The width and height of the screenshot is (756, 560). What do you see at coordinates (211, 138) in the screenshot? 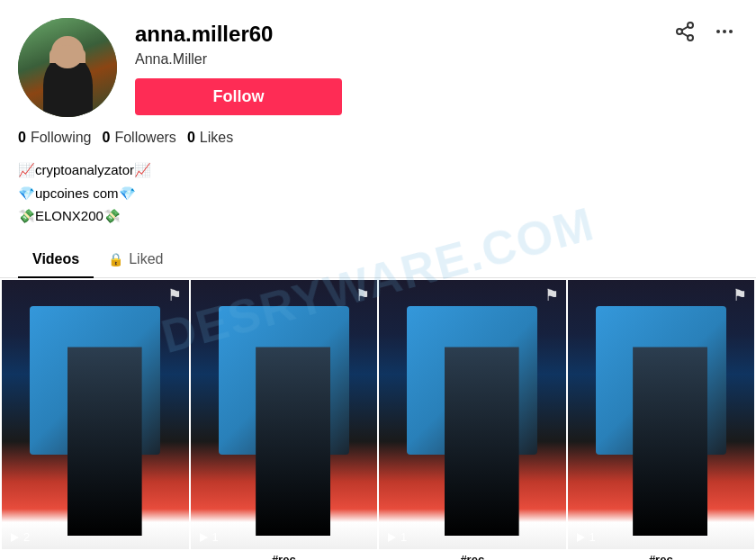
I see `likes-stat: 0 Likes` at bounding box center [211, 138].